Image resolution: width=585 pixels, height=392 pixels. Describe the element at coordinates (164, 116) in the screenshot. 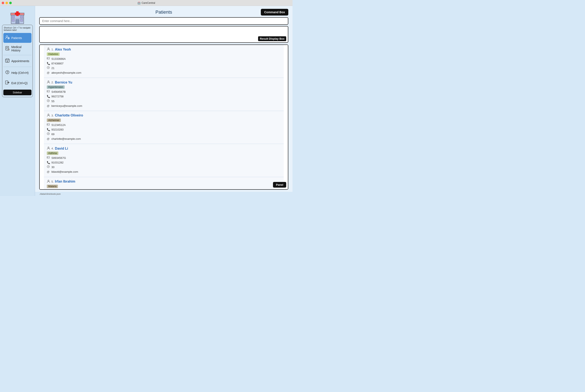

I see `patient-name-row: 3. Charlotte Oliveiro` at that location.